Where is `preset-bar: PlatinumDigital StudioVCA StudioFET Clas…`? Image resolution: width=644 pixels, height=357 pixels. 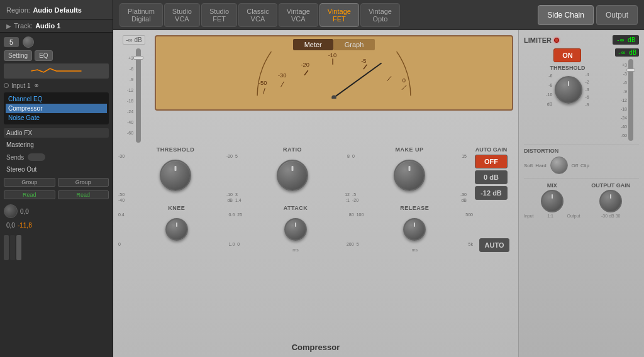 preset-bar: PlatinumDigital StudioVCA StudioFET Clas… is located at coordinates (379, 15).